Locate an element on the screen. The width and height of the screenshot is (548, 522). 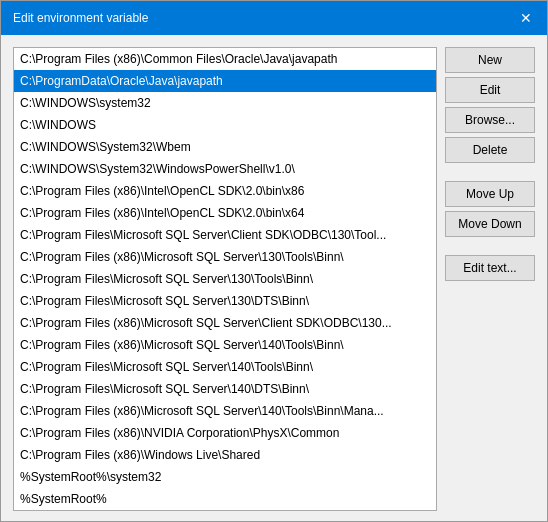
browse-button: Browse... is located at coordinates (490, 120).